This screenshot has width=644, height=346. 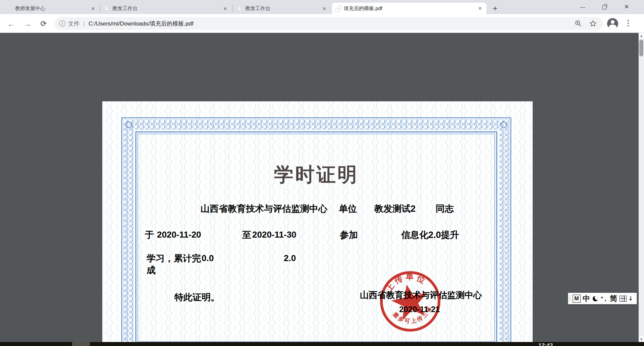 What do you see at coordinates (151, 270) in the screenshot?
I see `line3-wrap: 成` at bounding box center [151, 270].